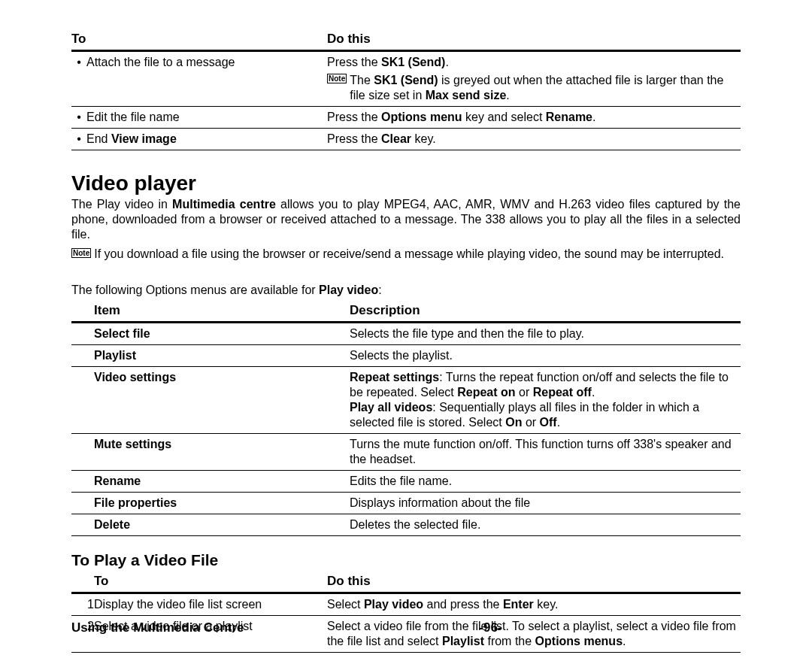  I want to click on table-row: PlaylistSelects the playlist., so click(406, 355).